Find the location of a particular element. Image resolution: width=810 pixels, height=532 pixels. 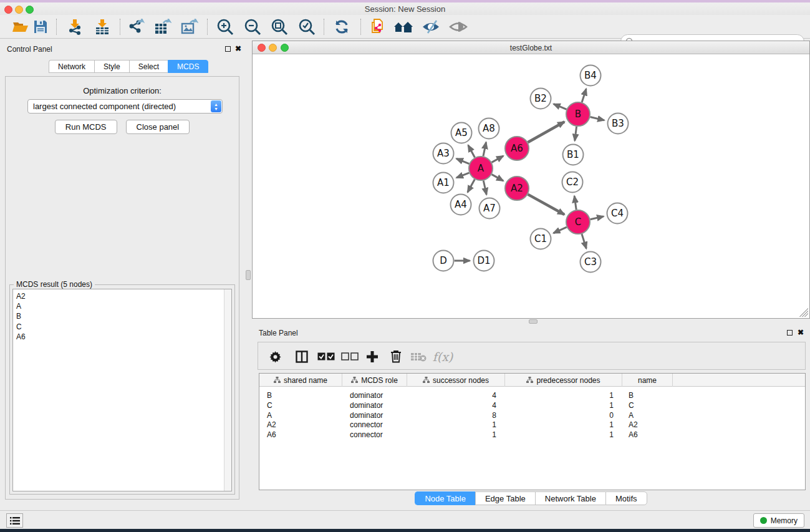

edge-A-A2 is located at coordinates (498, 178).